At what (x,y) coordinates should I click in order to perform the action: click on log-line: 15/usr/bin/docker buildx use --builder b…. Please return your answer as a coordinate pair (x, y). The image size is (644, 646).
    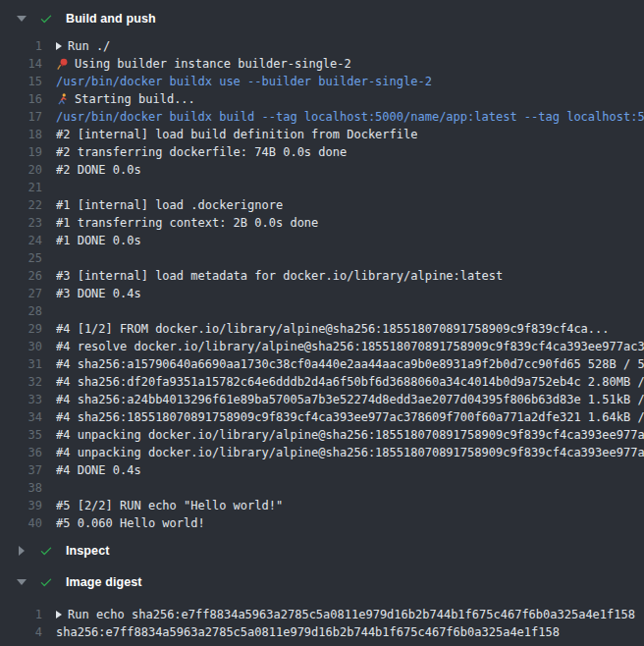
    Looking at the image, I should click on (322, 81).